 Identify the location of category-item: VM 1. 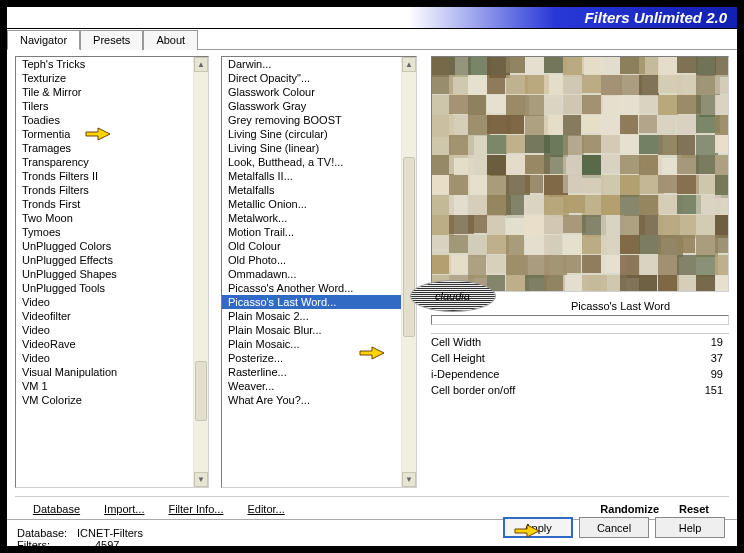
(112, 386).